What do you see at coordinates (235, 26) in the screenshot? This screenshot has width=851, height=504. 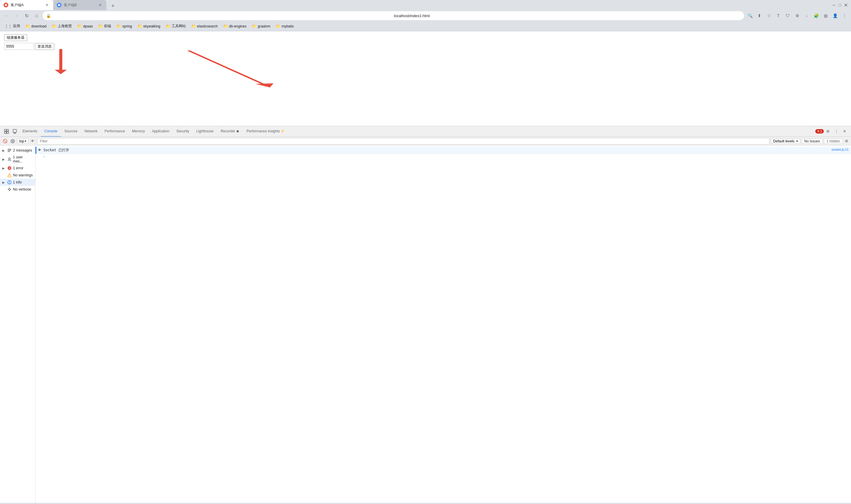 I see `bookmark-dbengines: 📁 db-engines` at bounding box center [235, 26].